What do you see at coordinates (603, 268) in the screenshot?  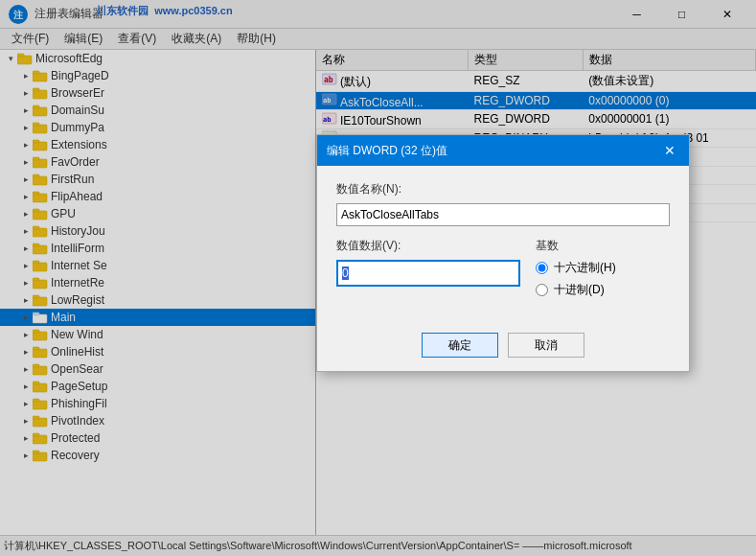 I see `base-group: 基数 十六进制(H) 十进制(D)` at bounding box center [603, 268].